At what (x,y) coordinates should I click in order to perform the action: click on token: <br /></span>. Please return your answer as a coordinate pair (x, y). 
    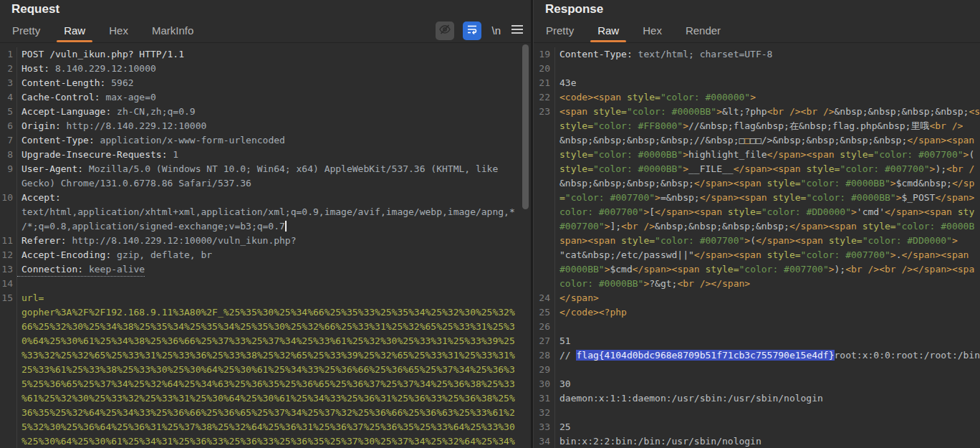
    Looking at the image, I should click on (714, 284).